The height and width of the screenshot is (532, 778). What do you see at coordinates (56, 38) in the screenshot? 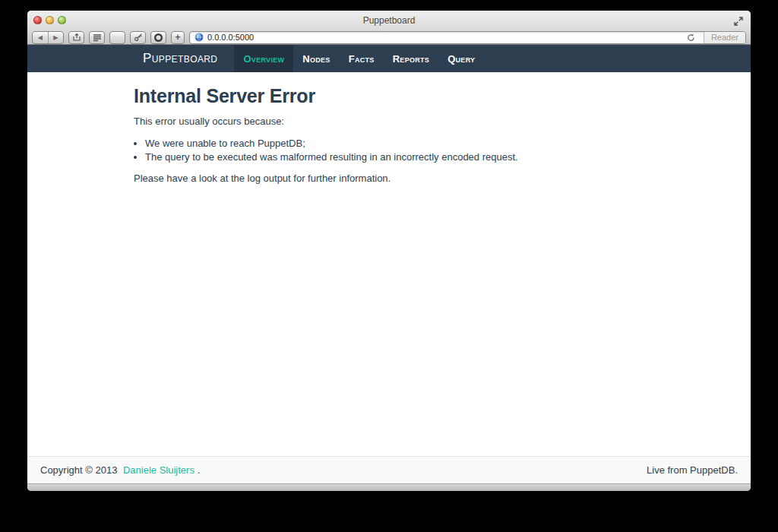
I see `forward-button: ▶` at bounding box center [56, 38].